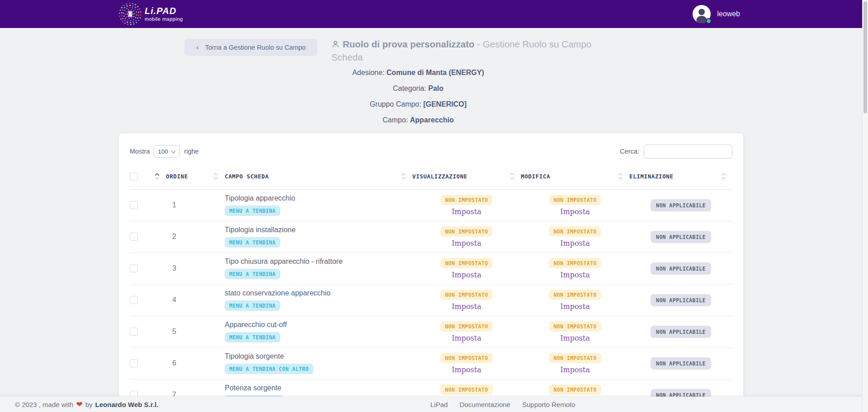  Describe the element at coordinates (549, 405) in the screenshot. I see `footer-link-supporto-remoto: Supporto Remoto` at that location.